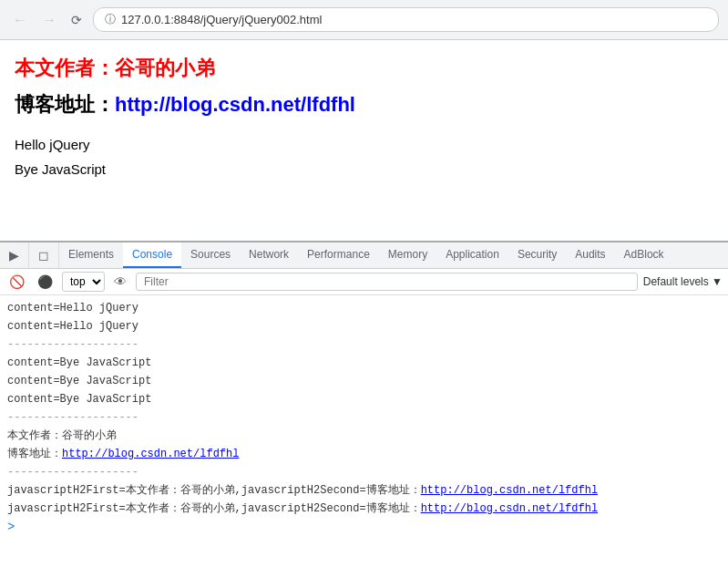 This screenshot has width=728, height=588. What do you see at coordinates (16, 282) in the screenshot?
I see `clear-console-button: 🚫` at bounding box center [16, 282].